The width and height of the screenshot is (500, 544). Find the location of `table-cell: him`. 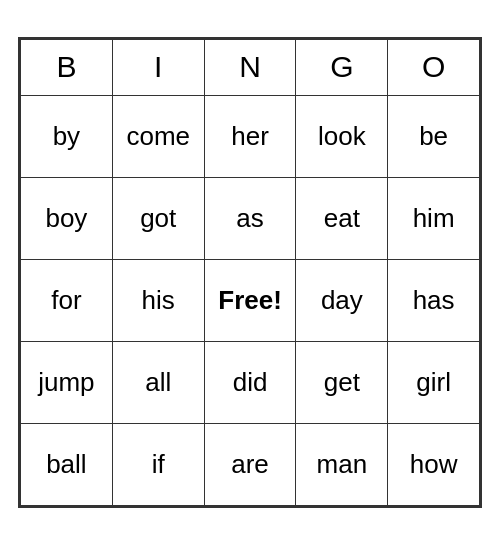

table-cell: him is located at coordinates (434, 218).